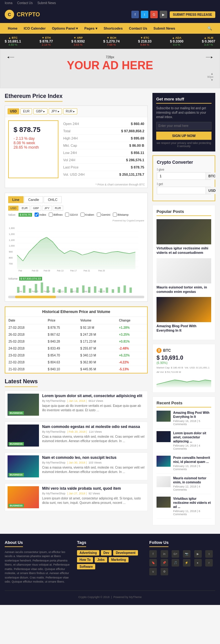  What do you see at coordinates (101, 560) in the screenshot?
I see `footer-tag: Jobs` at bounding box center [101, 560].